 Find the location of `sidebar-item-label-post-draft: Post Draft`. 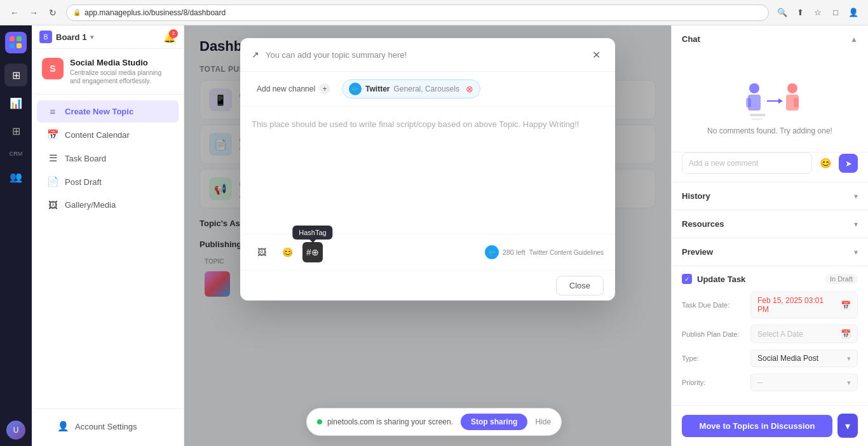

sidebar-item-label-post-draft: Post Draft is located at coordinates (83, 182).